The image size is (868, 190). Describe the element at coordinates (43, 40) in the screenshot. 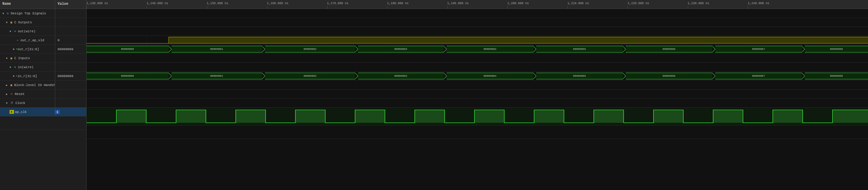

I see `signal-row-out-r-ap-vld: ▪ out_r_ap_vld 0` at that location.